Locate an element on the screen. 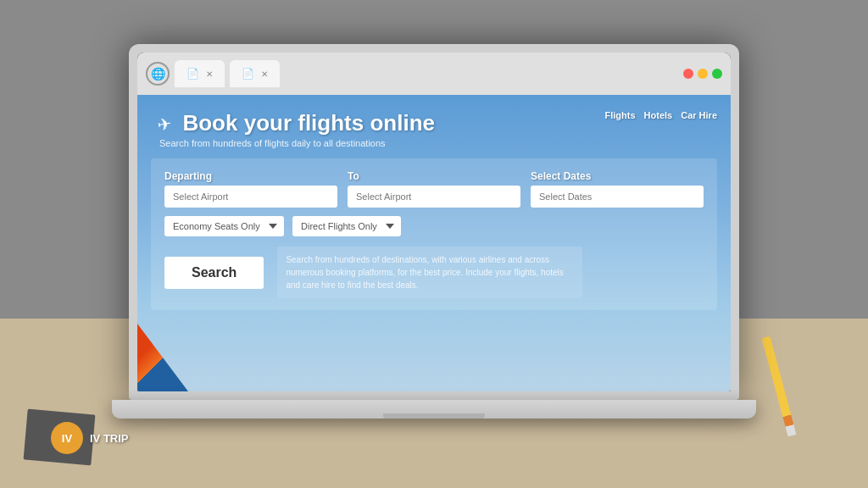 This screenshot has height=488, width=868. departing-label: Departing is located at coordinates (251, 176).